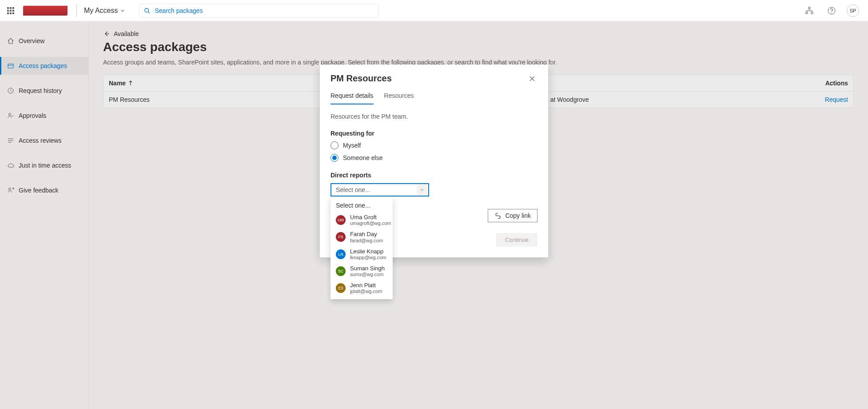 This screenshot has height=409, width=868. Describe the element at coordinates (366, 234) in the screenshot. I see `person-name: Farah Day` at that location.